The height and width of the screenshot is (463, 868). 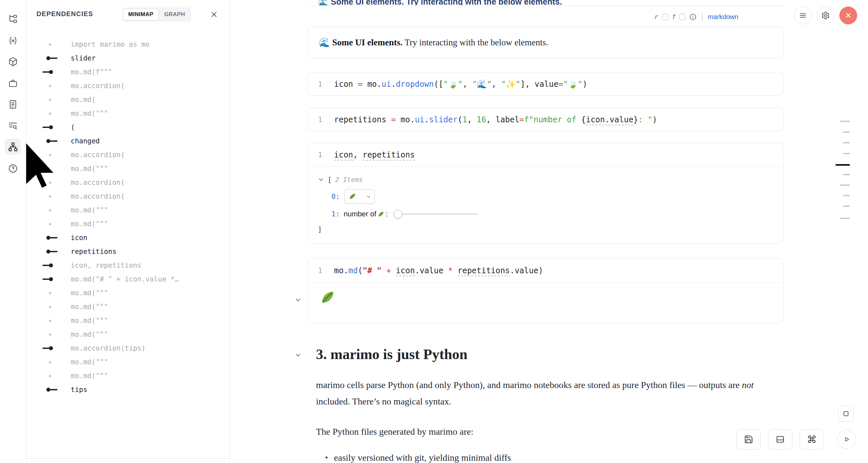 I want to click on leaf-emoji-icon, so click(x=381, y=214).